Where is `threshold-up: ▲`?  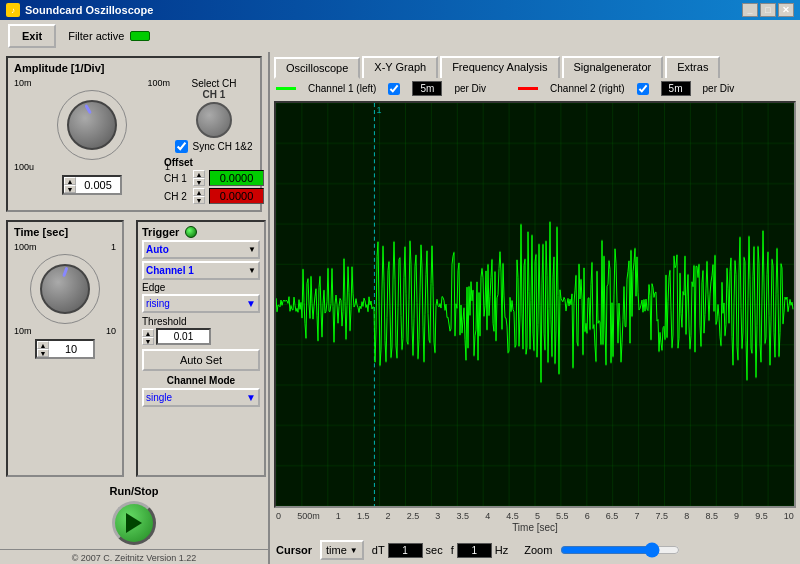
threshold-up: ▲ is located at coordinates (148, 333).